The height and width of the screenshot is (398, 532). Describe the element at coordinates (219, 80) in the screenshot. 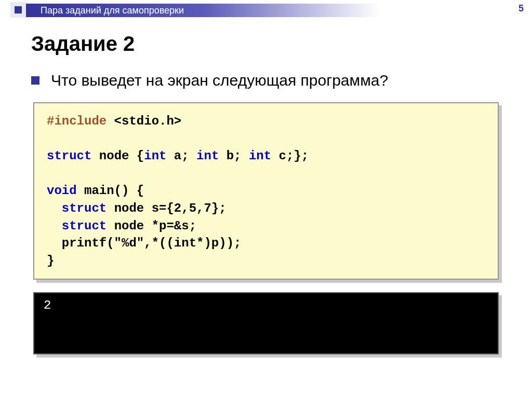

I see `question-text: Что выведет на экран следующая программа…` at that location.